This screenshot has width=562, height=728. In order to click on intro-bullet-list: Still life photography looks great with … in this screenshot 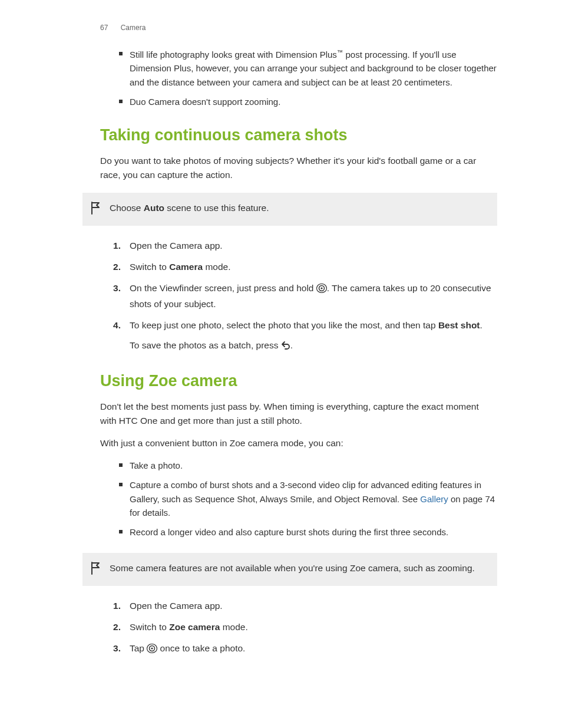, I will do `click(313, 78)`.